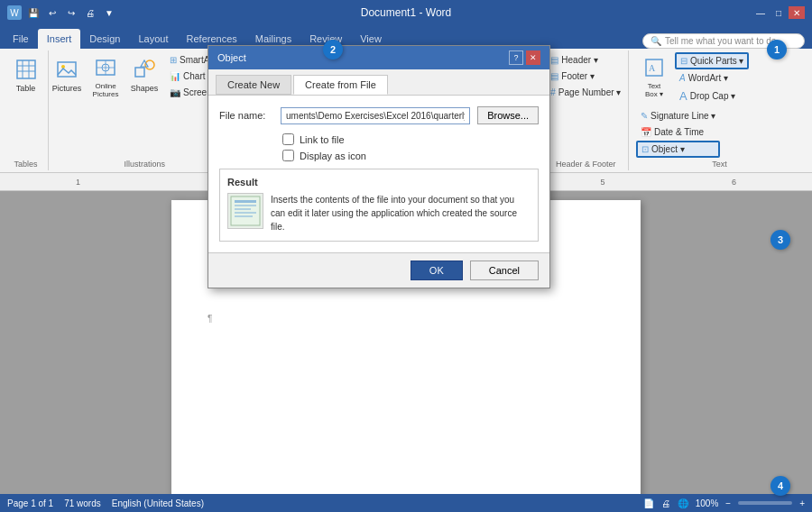  I want to click on view-web-btn: 🌐, so click(683, 503).